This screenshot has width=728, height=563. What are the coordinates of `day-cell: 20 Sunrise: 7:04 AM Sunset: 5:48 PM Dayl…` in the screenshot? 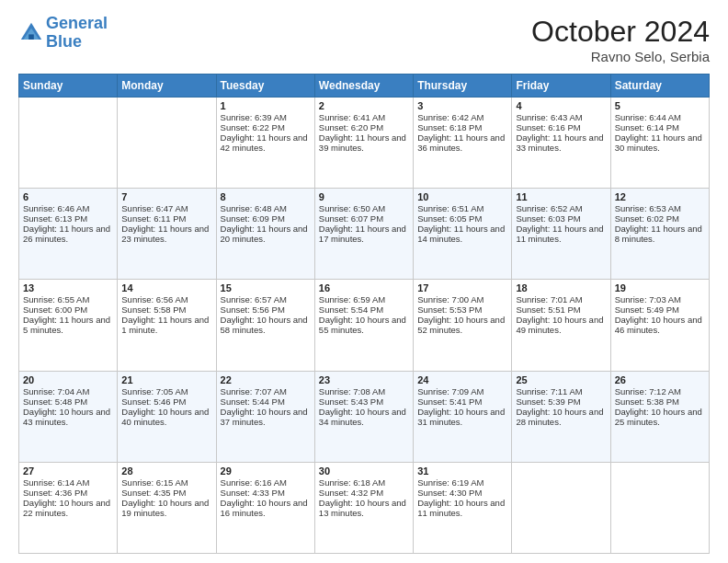 It's located at (68, 416).